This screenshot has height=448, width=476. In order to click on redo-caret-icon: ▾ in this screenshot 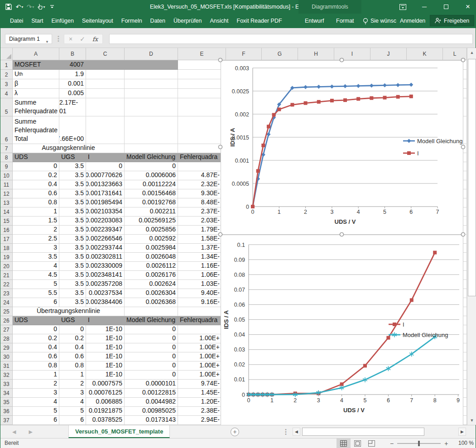, I will do `click(33, 7)`.